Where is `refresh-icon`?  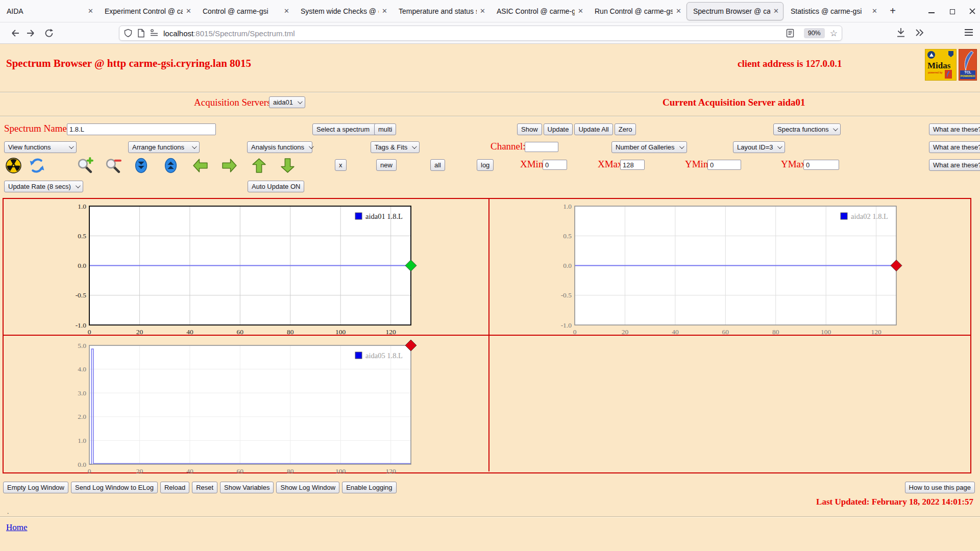
refresh-icon is located at coordinates (37, 165).